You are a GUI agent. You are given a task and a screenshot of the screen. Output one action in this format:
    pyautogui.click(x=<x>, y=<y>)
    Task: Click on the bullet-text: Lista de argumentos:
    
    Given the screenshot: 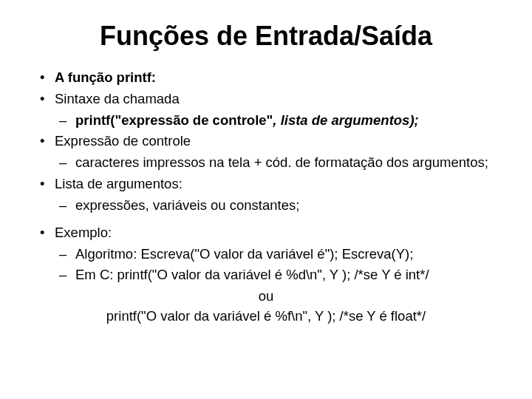 What is the action you would take?
    pyautogui.click(x=118, y=183)
    